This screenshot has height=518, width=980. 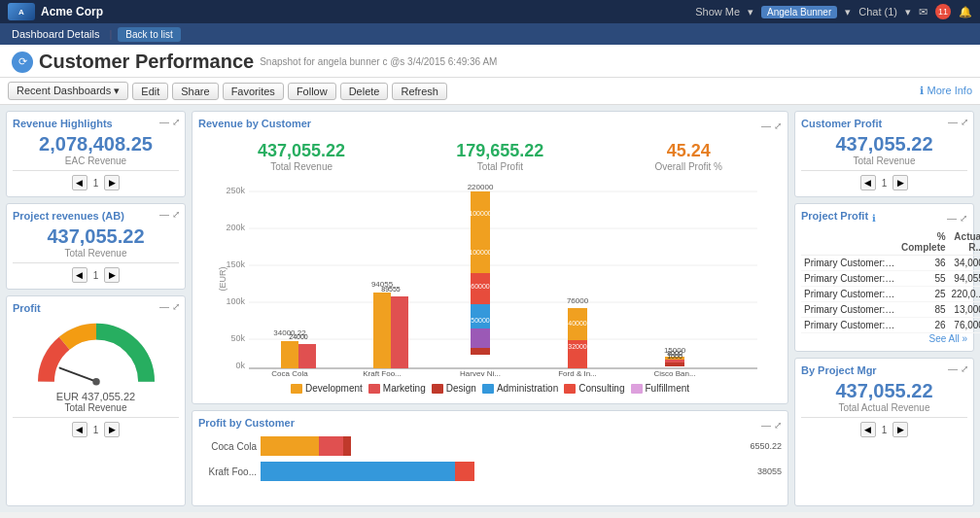 I want to click on customer-profit-expand: ⤢, so click(x=964, y=122).